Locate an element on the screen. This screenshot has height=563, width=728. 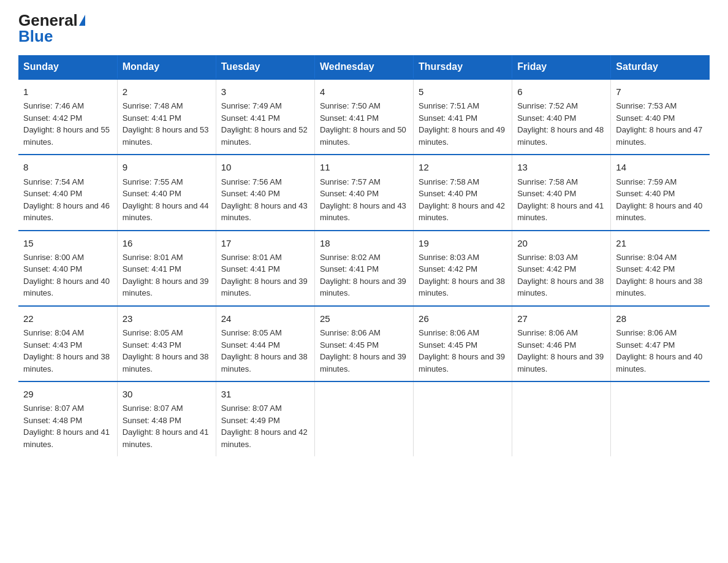
day-info: Sunrise: 7:50 AMSunset: 4:41 PMDaylight:… is located at coordinates (364, 124).